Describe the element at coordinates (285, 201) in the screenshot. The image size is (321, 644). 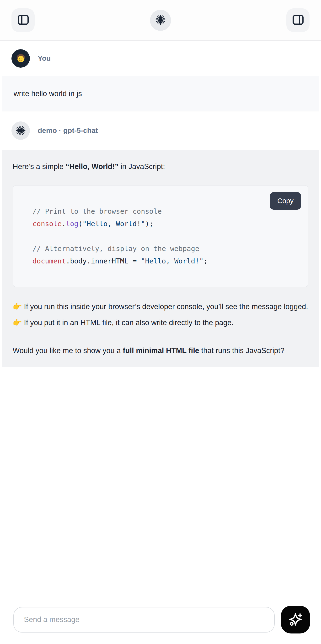
I see `copy-code-button: Copy` at that location.